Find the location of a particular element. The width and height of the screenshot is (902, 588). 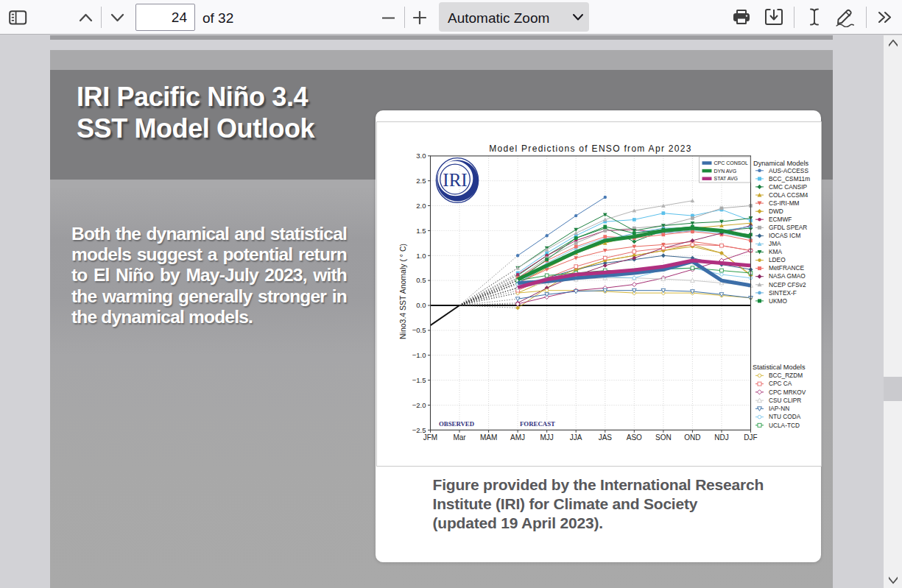

svg-text: JJA is located at coordinates (576, 437).